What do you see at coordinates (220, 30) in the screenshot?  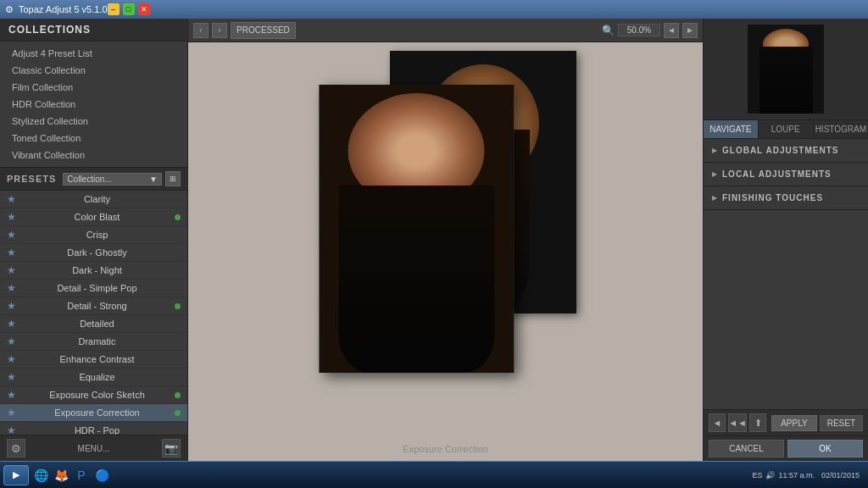 I see `nav-right-button: ›` at bounding box center [220, 30].